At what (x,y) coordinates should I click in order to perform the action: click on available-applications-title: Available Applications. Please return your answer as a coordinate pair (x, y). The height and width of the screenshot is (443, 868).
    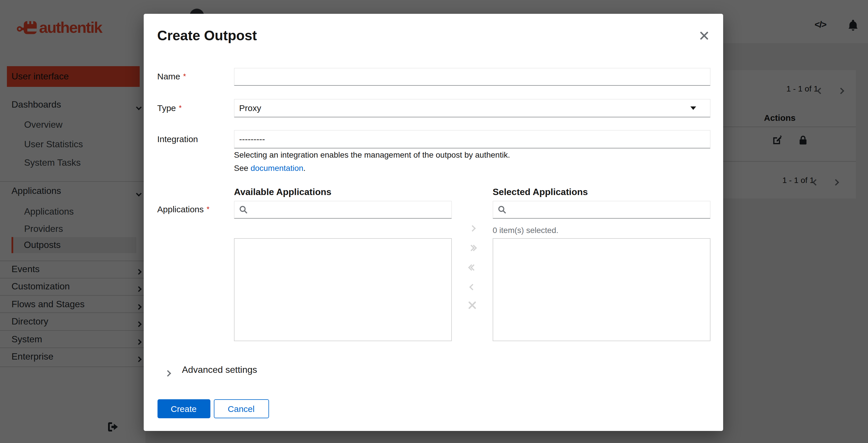
    Looking at the image, I should click on (282, 192).